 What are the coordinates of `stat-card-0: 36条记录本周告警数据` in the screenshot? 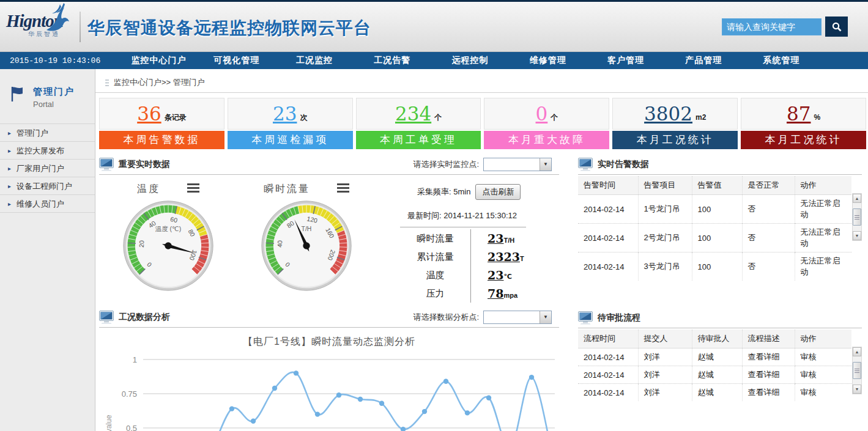 It's located at (161, 123).